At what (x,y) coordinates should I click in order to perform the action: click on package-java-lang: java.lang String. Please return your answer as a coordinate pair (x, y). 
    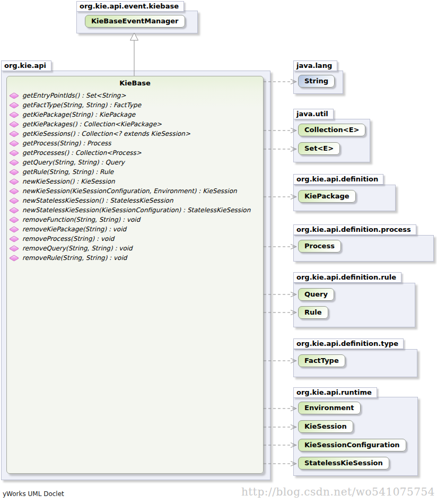
    Looking at the image, I should click on (318, 78).